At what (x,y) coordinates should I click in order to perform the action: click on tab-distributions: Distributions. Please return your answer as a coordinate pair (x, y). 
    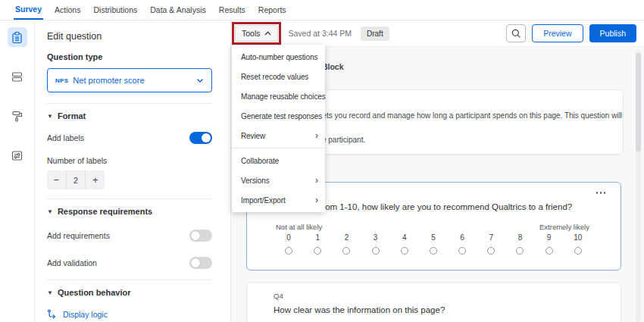
    Looking at the image, I should click on (115, 10).